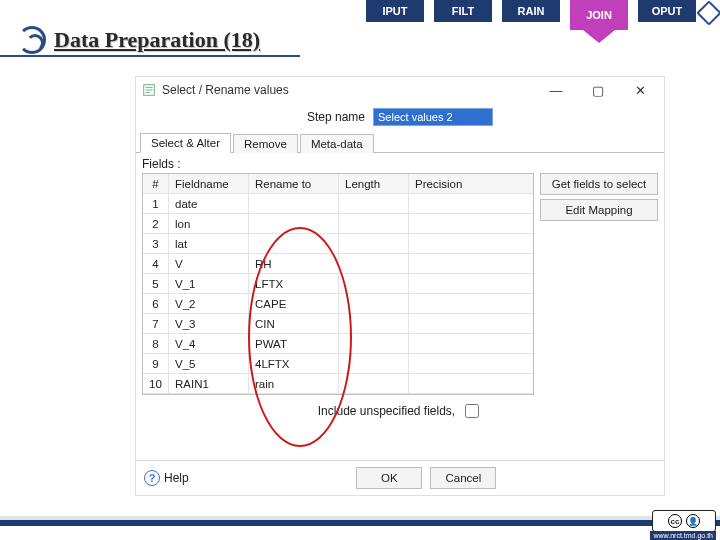 This screenshot has width=720, height=540. I want to click on tab-oput: OPUT, so click(667, 11).